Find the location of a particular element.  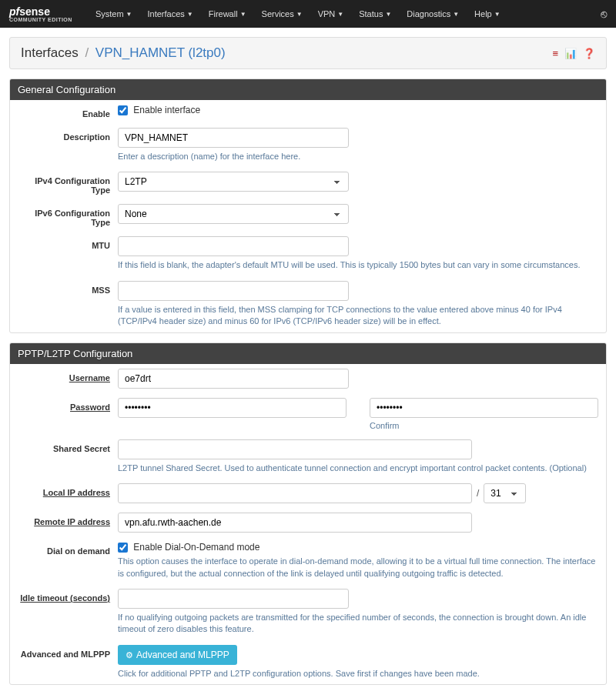

secret-label: Shared Secret is located at coordinates (68, 446).